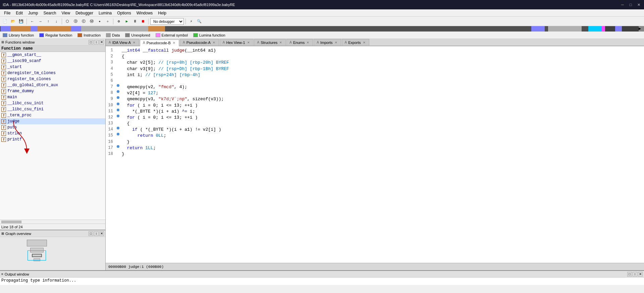 The height and width of the screenshot is (293, 644). I want to click on tab-close-hex: ✕, so click(249, 43).